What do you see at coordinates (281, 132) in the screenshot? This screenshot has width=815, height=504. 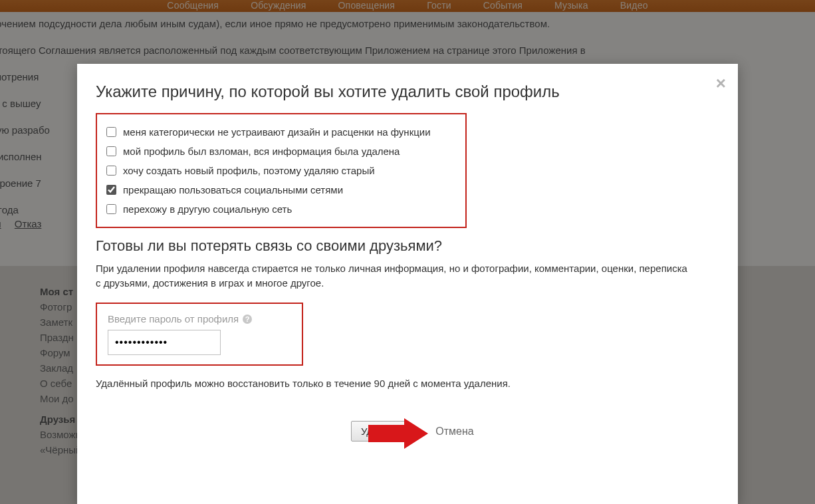 I see `reason-option: меня категорически не устраивают дизайн …` at bounding box center [281, 132].